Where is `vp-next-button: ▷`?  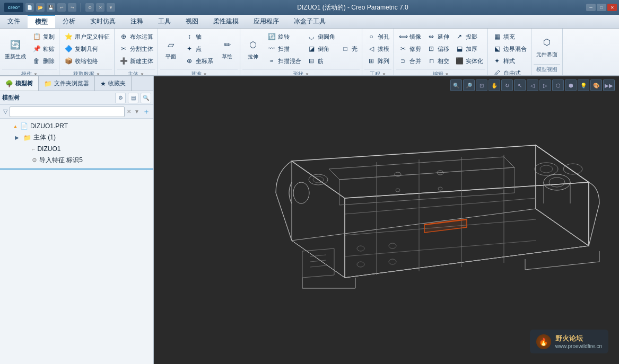
vp-next-button: ▷ is located at coordinates (545, 85).